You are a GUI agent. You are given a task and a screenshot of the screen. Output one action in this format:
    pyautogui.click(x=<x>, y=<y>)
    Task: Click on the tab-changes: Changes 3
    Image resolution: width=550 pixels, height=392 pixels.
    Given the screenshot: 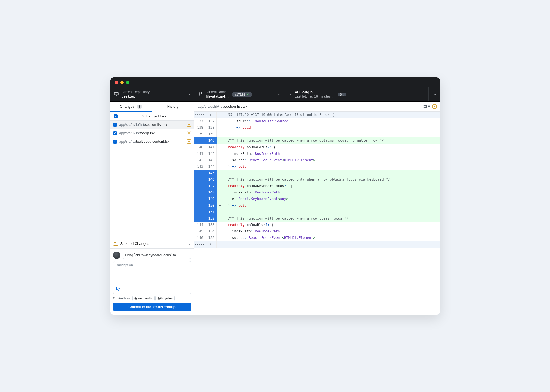 What is the action you would take?
    pyautogui.click(x=131, y=107)
    